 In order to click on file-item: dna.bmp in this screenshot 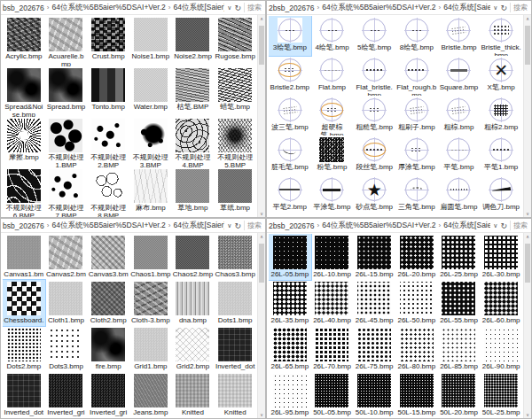, I will do `click(193, 303)`.